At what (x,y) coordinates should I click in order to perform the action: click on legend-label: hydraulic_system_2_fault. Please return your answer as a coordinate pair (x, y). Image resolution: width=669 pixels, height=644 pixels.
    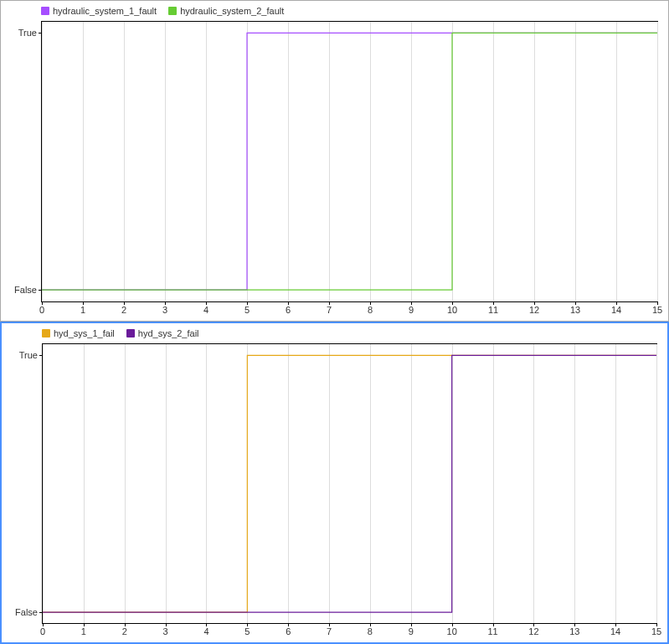
    Looking at the image, I should click on (232, 11).